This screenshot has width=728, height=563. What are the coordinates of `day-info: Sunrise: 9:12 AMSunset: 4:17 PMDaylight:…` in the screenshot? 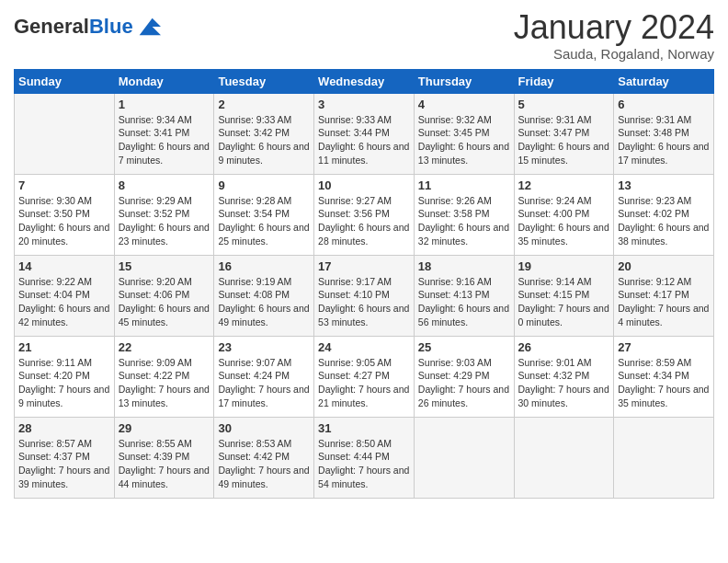 It's located at (664, 302).